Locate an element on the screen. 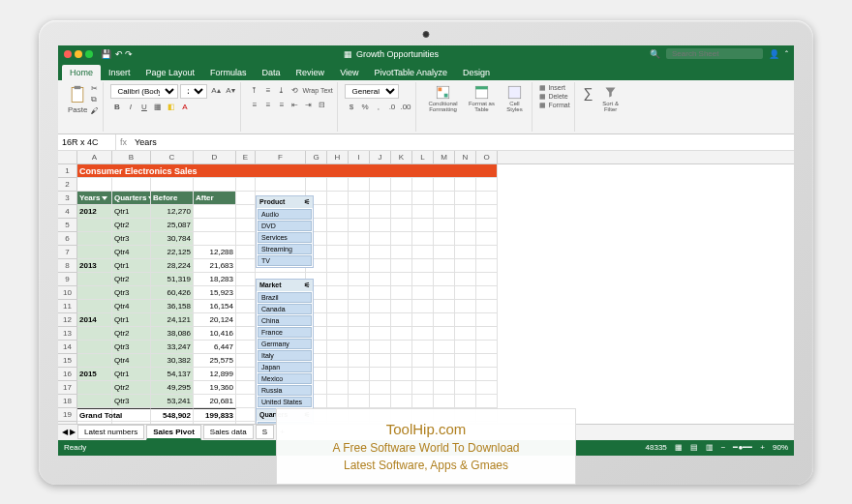 The width and height of the screenshot is (852, 504). decrease-decimal-icon: .00 is located at coordinates (405, 106).